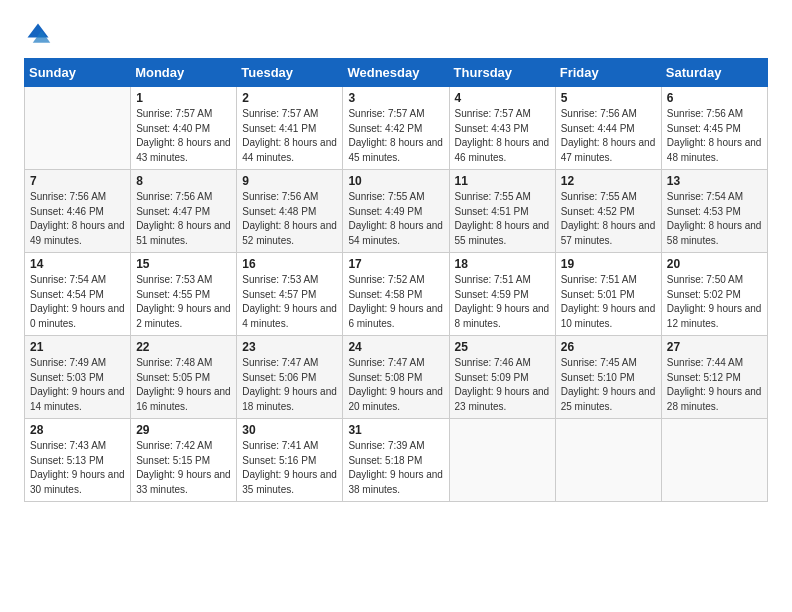  What do you see at coordinates (608, 302) in the screenshot?
I see `day-info: Sunrise: 7:51 AMSunset: 5:01 PMDaylight:…` at bounding box center [608, 302].